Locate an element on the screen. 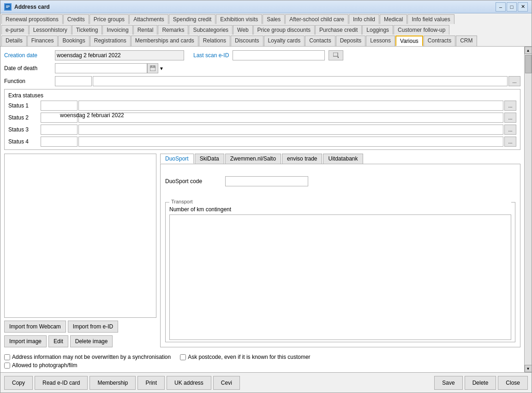  scroll-thumb is located at coordinates (528, 64).